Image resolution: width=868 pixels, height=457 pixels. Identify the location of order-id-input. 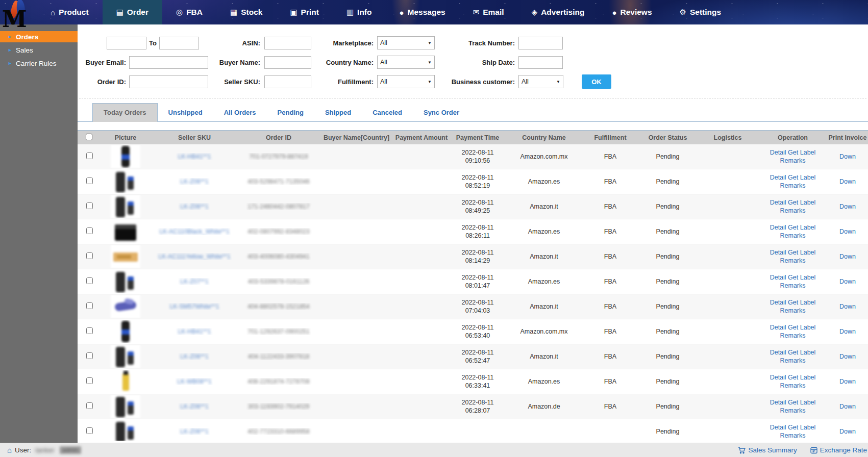
(168, 82).